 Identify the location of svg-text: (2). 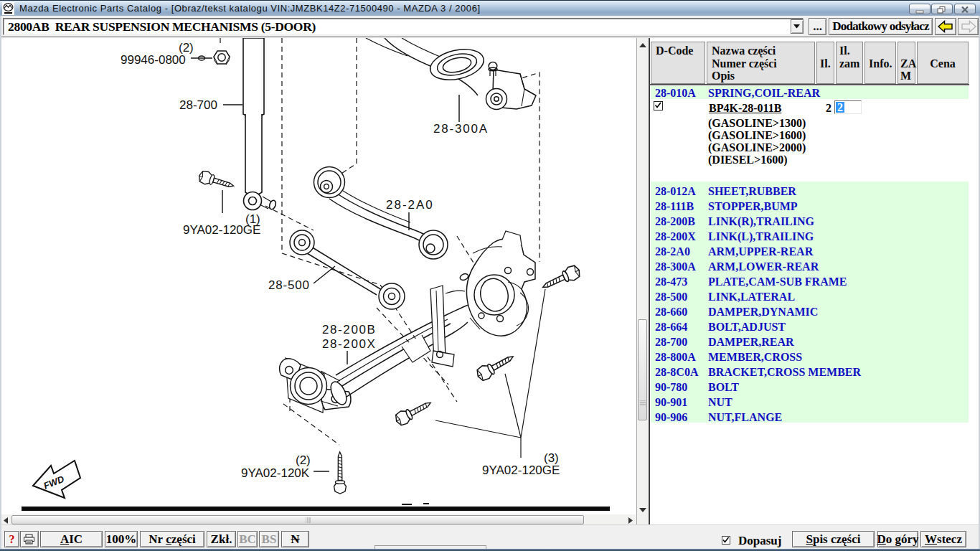
(303, 461).